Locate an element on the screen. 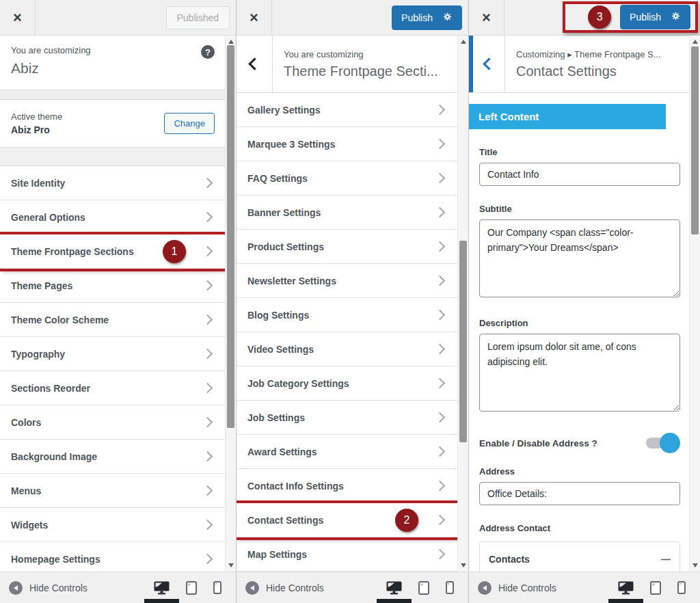  menu-item: Widgets is located at coordinates (113, 525).